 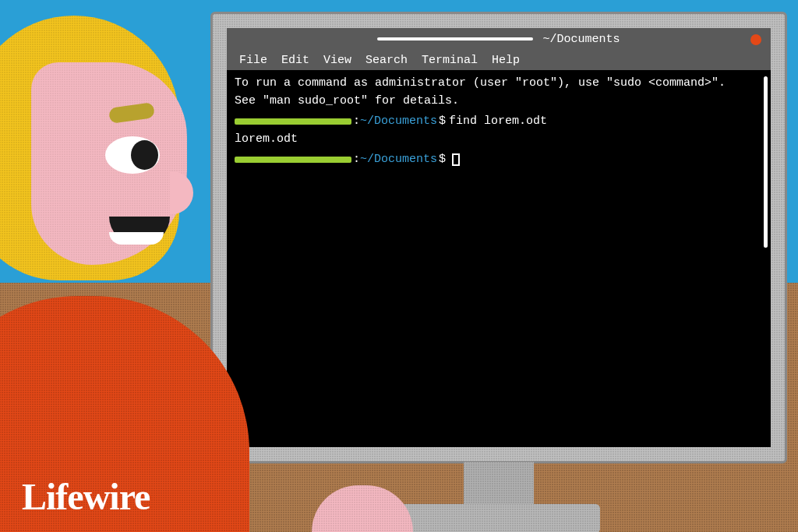 What do you see at coordinates (295, 61) in the screenshot?
I see `menu-edit: Edit` at bounding box center [295, 61].